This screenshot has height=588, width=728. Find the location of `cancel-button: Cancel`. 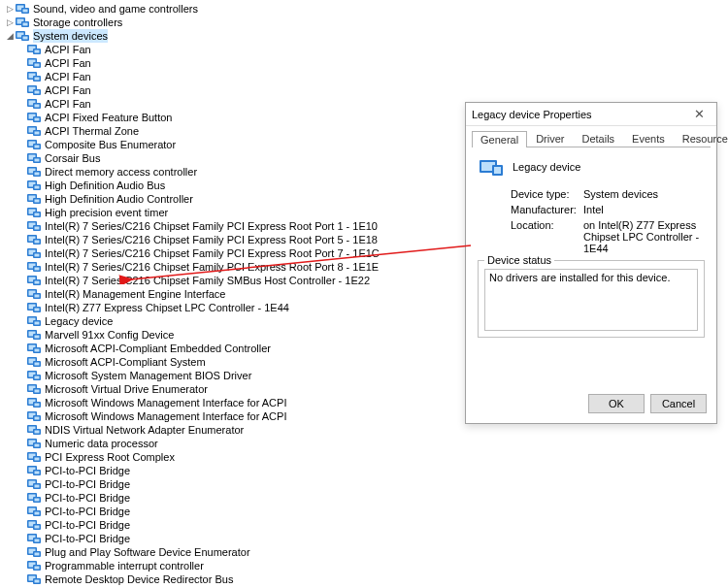

cancel-button: Cancel is located at coordinates (678, 404).